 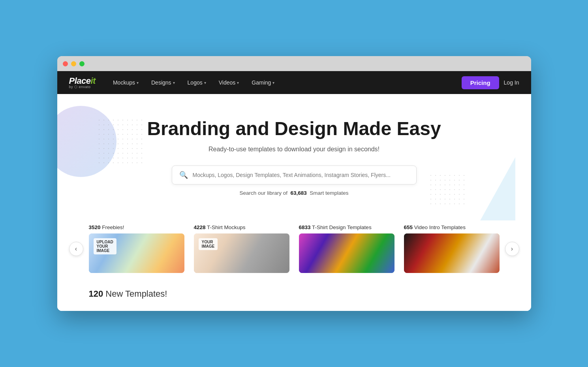 What do you see at coordinates (294, 294) in the screenshot?
I see `new-templates-label: 120 New Templates!` at bounding box center [294, 294].